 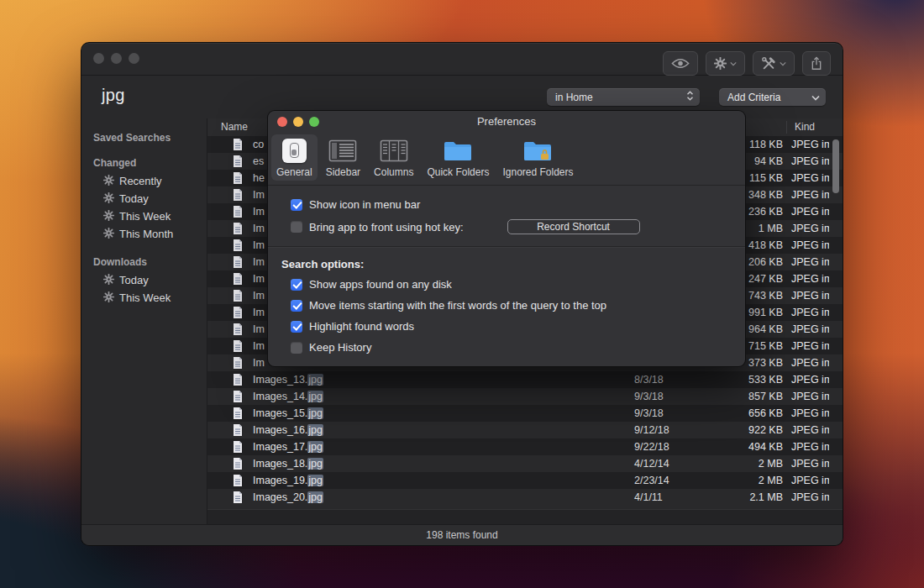 I want to click on search-scope-select: in Home, so click(x=623, y=97).